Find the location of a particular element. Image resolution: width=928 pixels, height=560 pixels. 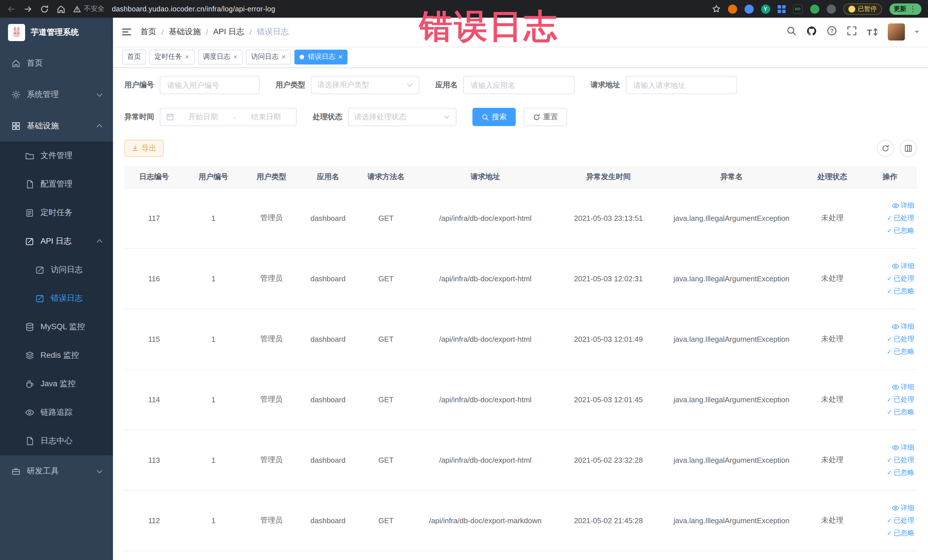

column-settings-button is located at coordinates (908, 148).